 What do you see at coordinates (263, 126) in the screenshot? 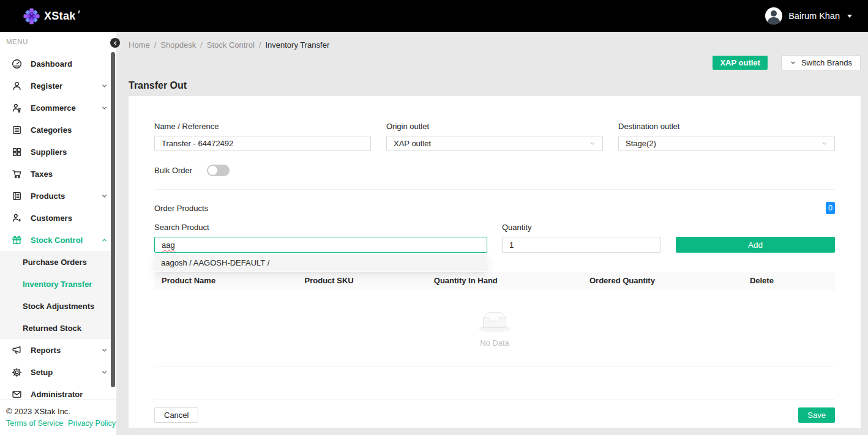
I see `name-reference-label: Name / Reference` at bounding box center [263, 126].